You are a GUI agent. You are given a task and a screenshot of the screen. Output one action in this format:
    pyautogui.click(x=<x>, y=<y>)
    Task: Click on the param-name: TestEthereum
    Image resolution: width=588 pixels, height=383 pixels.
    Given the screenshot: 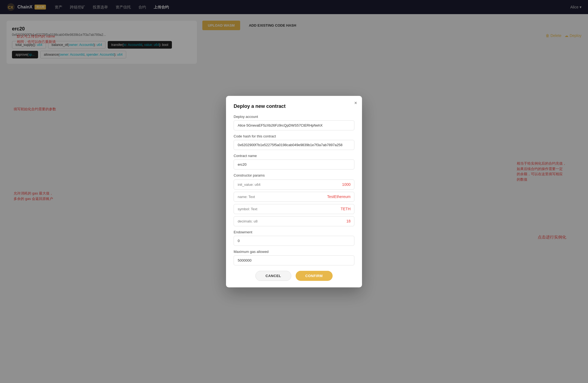 What is the action you would take?
    pyautogui.click(x=294, y=197)
    